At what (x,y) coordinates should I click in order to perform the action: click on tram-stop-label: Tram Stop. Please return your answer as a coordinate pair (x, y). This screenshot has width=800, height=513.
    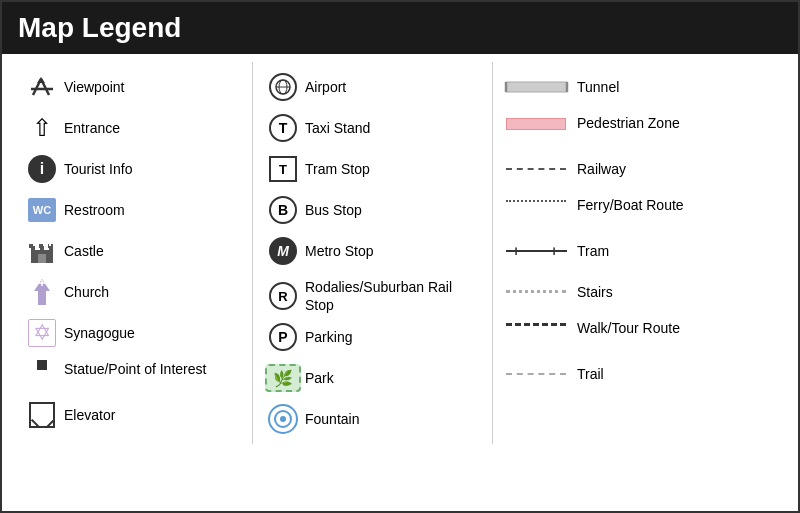
    Looking at the image, I should click on (338, 169).